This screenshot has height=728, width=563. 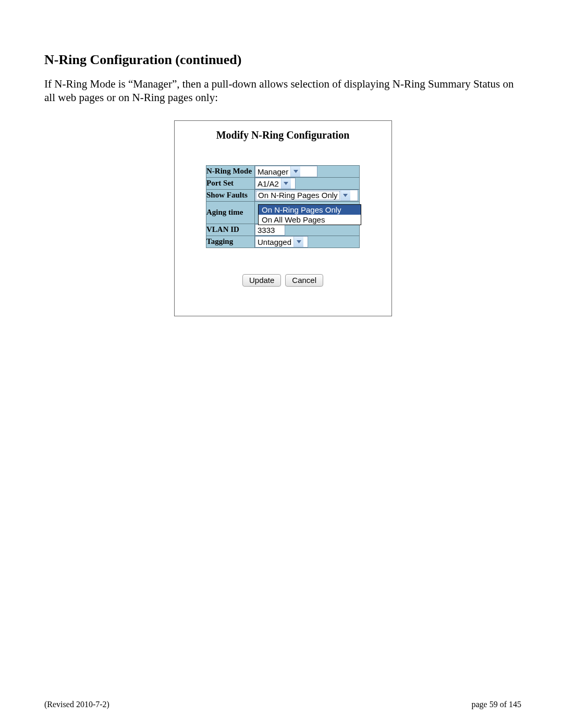 What do you see at coordinates (282, 242) in the screenshot?
I see `tagging-select: Untagged` at bounding box center [282, 242].